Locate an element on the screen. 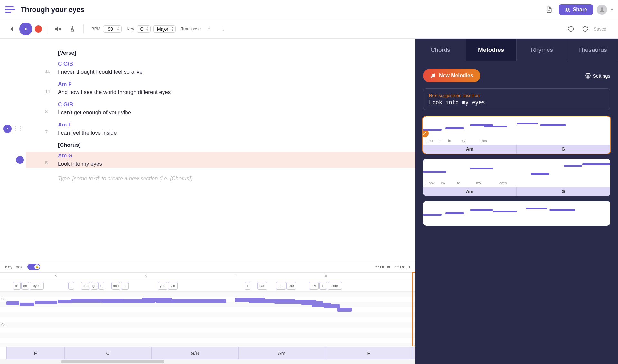 Image resolution: width=618 pixels, height=364 pixels. skip-back-icon is located at coordinates (11, 29).